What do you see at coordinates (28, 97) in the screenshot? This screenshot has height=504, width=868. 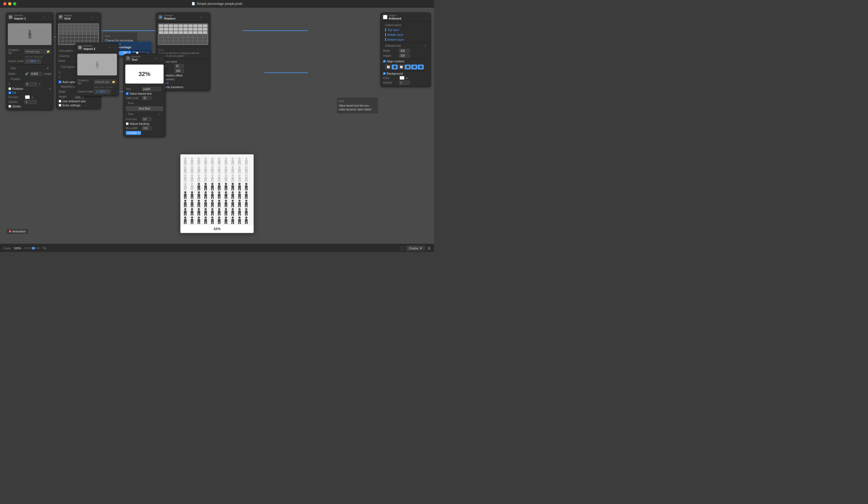 I see `fill-color-swatch` at bounding box center [28, 97].